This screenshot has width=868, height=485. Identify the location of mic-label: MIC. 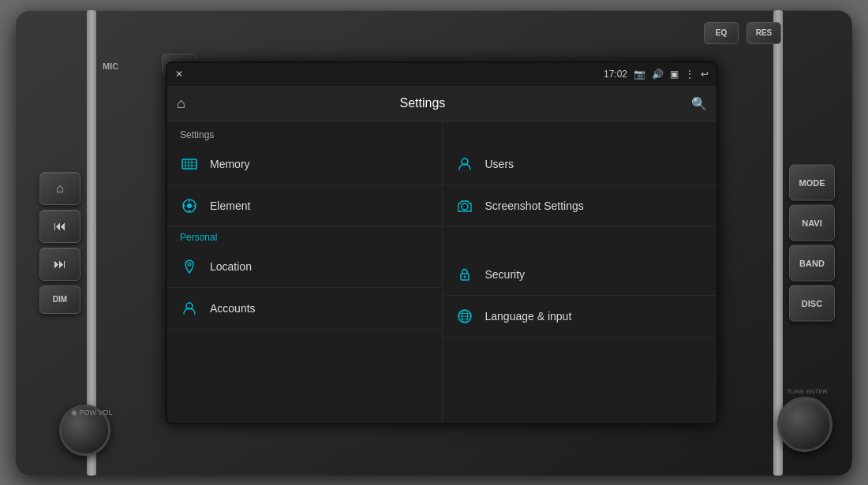
(110, 66).